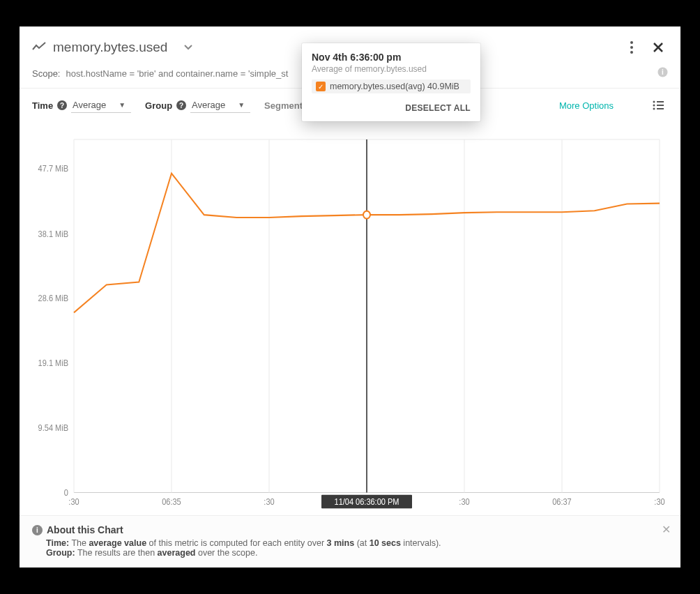  I want to click on time-label: Time, so click(43, 106).